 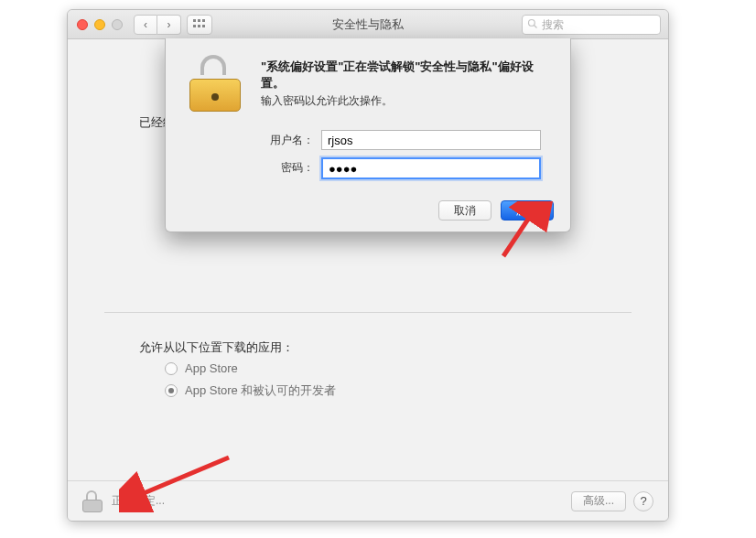 I want to click on search-icon, so click(x=535, y=25).